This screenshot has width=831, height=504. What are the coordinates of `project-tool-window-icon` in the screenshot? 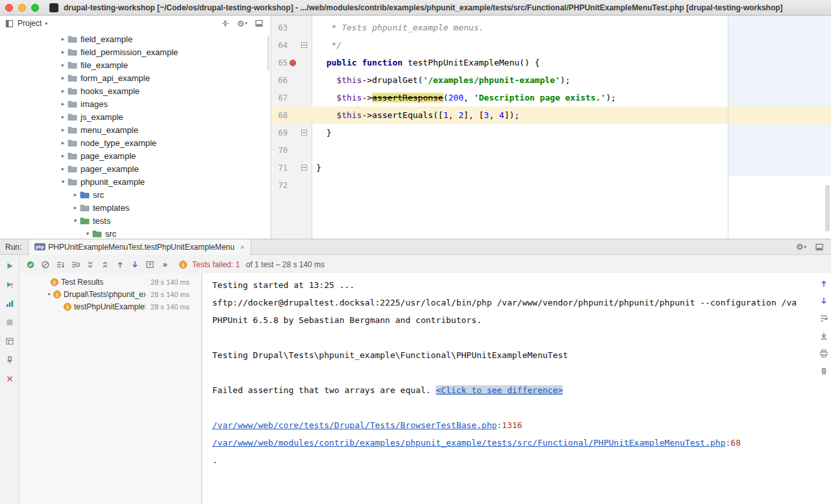 It's located at (9, 23).